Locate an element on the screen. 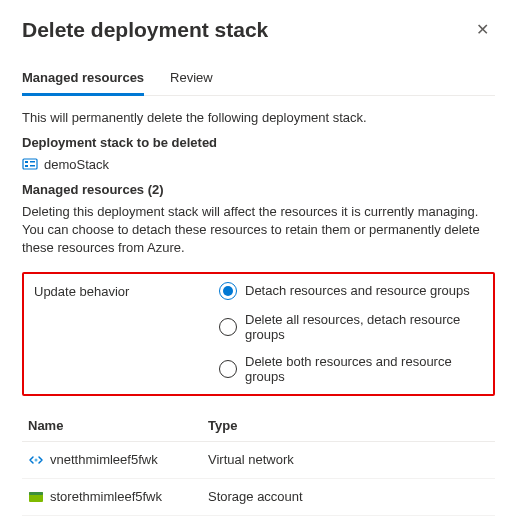  vnet-icon is located at coordinates (36, 460).